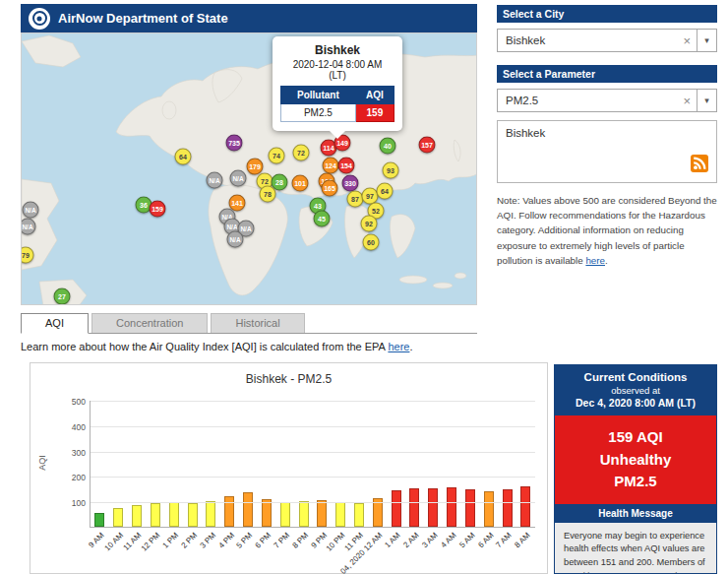  I want to click on city-chevron-down-icon: ▾, so click(706, 40).